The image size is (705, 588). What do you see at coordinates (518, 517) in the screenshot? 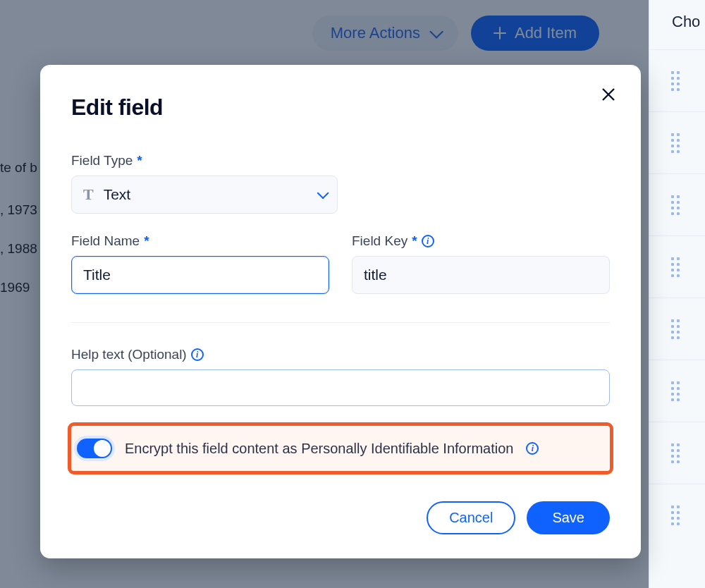
I see `modal-footer: Cancel Save` at bounding box center [518, 517].